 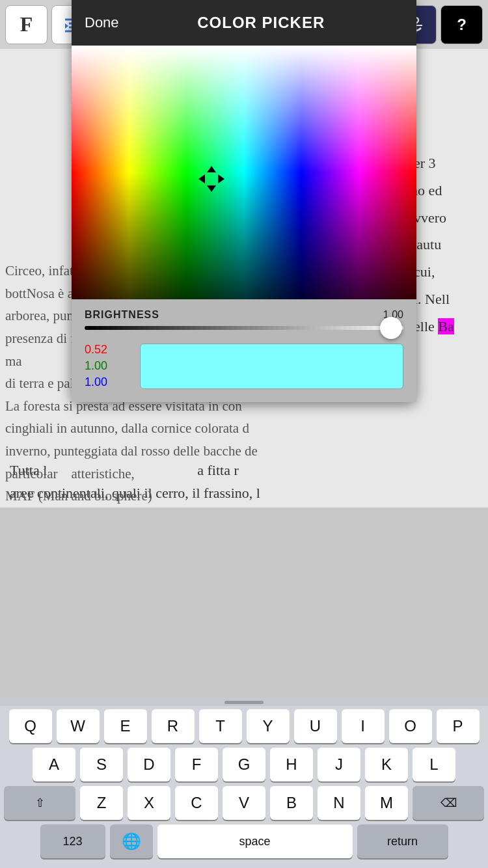 I want to click on keyboard-row-1: Q W E R T Y U I O P, so click(x=244, y=726).